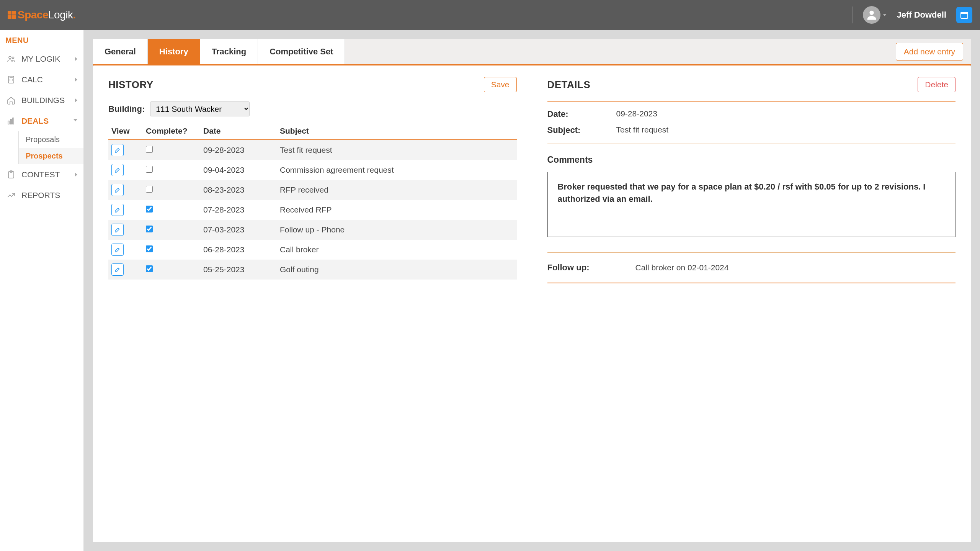 The image size is (980, 551). What do you see at coordinates (570, 114) in the screenshot?
I see `detail-date-label: Date:` at bounding box center [570, 114].